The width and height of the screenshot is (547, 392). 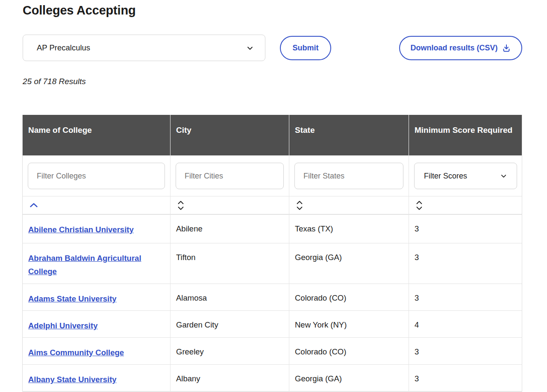 What do you see at coordinates (506, 48) in the screenshot?
I see `download-icon` at bounding box center [506, 48].